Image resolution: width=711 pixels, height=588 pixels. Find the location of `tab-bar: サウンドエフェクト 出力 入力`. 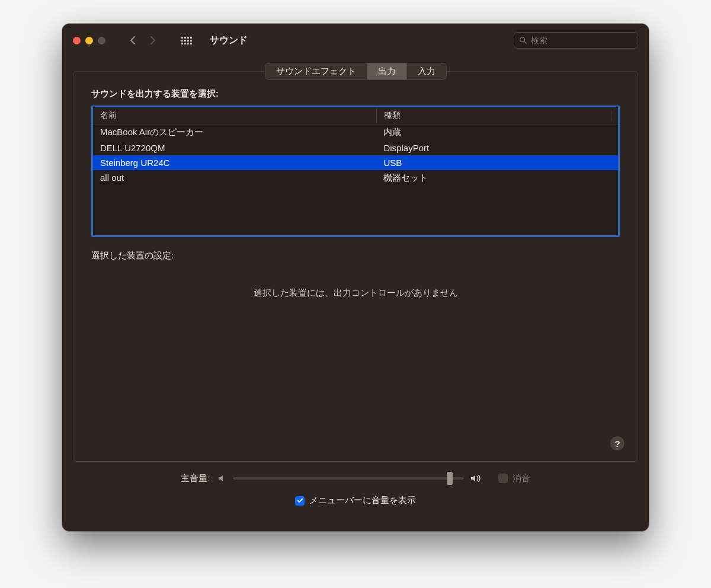

tab-bar: サウンドエフェクト 出力 入力 is located at coordinates (356, 71).